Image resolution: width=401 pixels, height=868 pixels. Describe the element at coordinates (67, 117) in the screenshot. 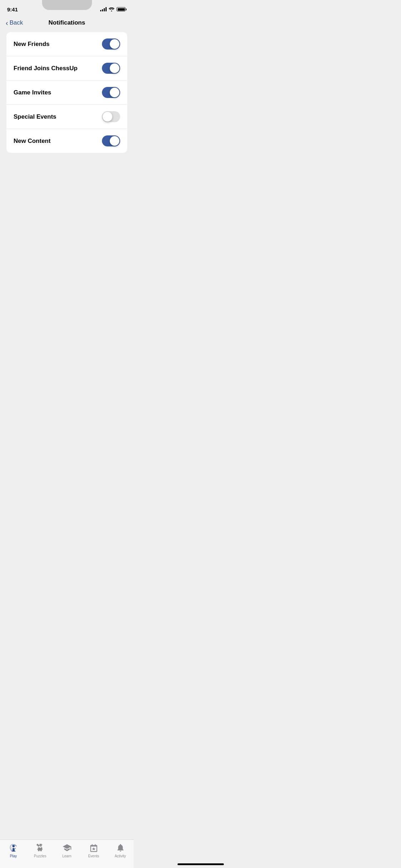

I see `settings-row-special-events: Special Events` at that location.